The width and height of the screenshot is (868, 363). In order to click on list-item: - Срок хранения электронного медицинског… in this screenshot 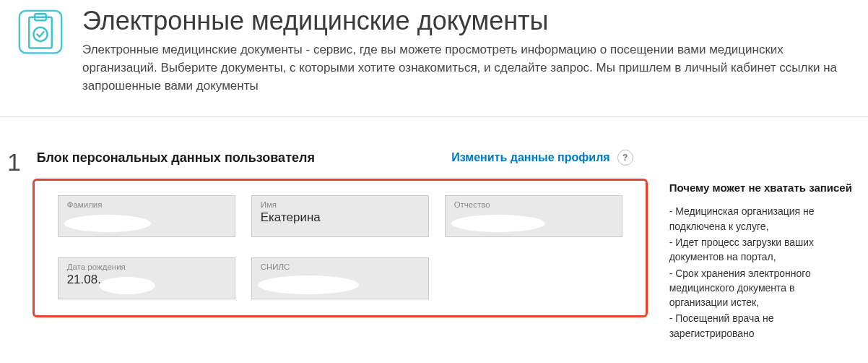, I will do `click(761, 288)`.